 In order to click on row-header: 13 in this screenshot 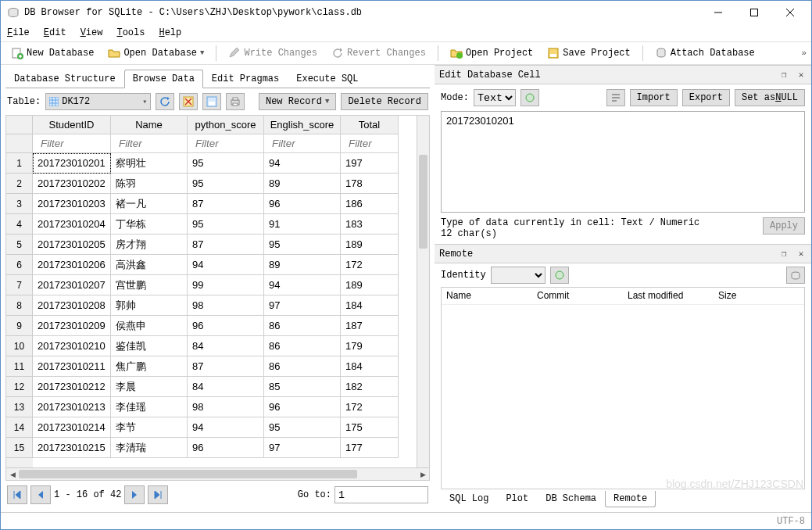, I will do `click(20, 407)`.